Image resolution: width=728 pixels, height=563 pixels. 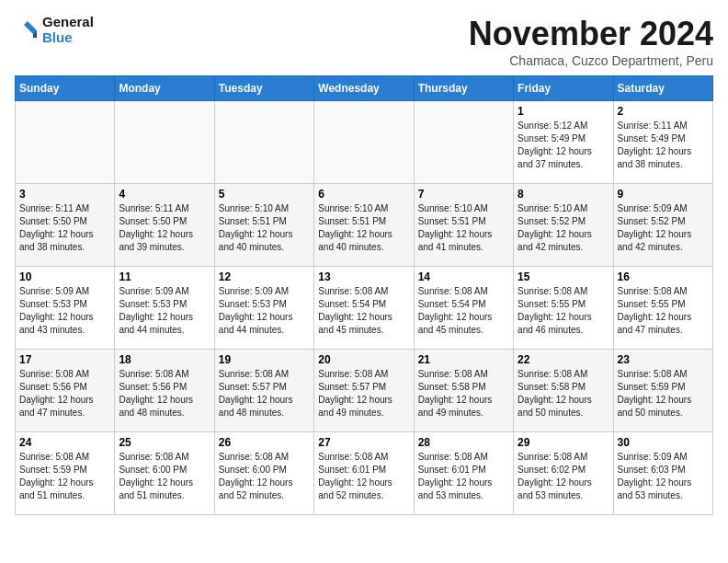 What do you see at coordinates (664, 442) in the screenshot?
I see `day-number: 30` at bounding box center [664, 442].